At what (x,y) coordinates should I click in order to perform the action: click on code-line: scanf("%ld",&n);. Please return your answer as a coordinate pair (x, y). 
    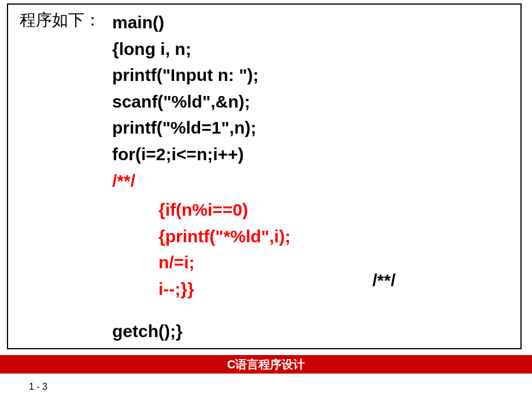
    Looking at the image, I should click on (185, 102).